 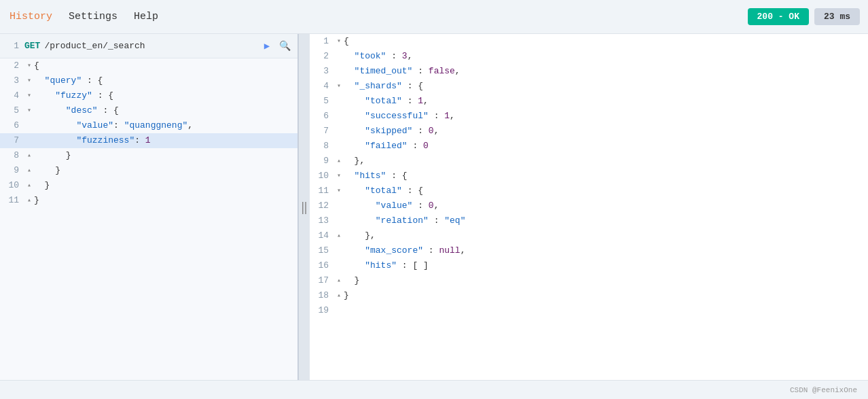 What do you see at coordinates (322, 221) in the screenshot?
I see `line-num: 13` at bounding box center [322, 221].